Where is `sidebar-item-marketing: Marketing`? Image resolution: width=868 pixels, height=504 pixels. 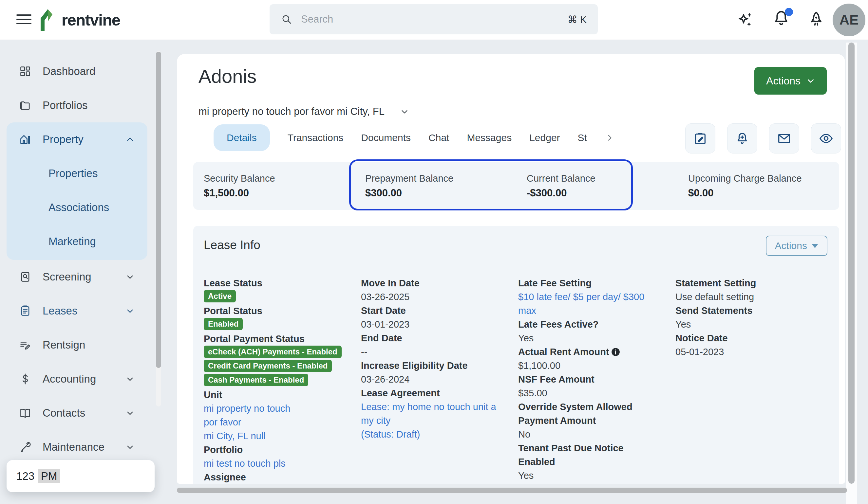 sidebar-item-marketing: Marketing is located at coordinates (77, 242).